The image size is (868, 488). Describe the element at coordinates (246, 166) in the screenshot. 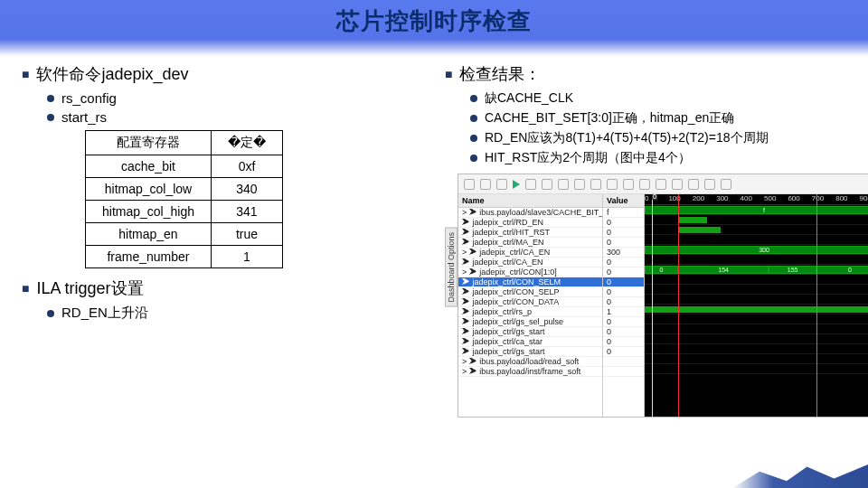

I see `table-cell: 0xf` at that location.